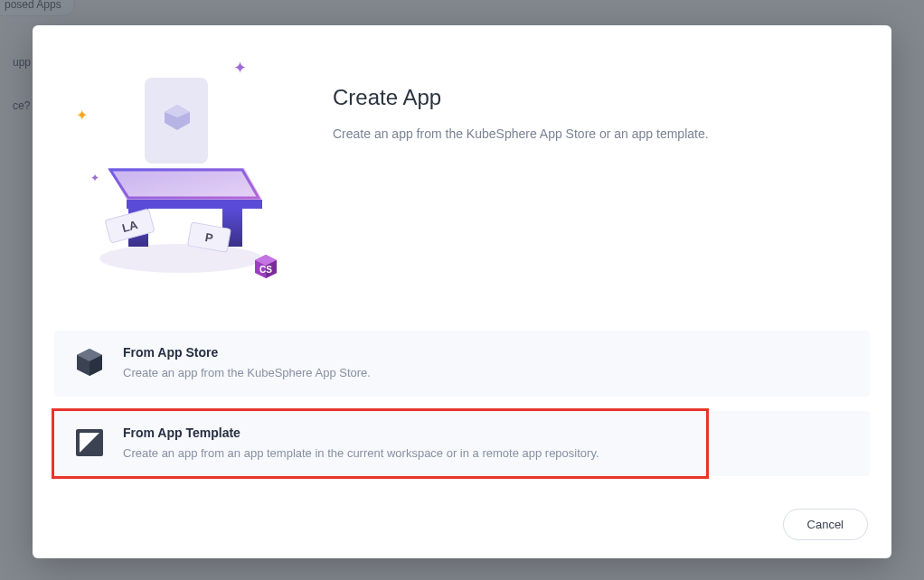 The width and height of the screenshot is (924, 580). What do you see at coordinates (266, 269) in the screenshot?
I see `svg-text: CS` at bounding box center [266, 269].